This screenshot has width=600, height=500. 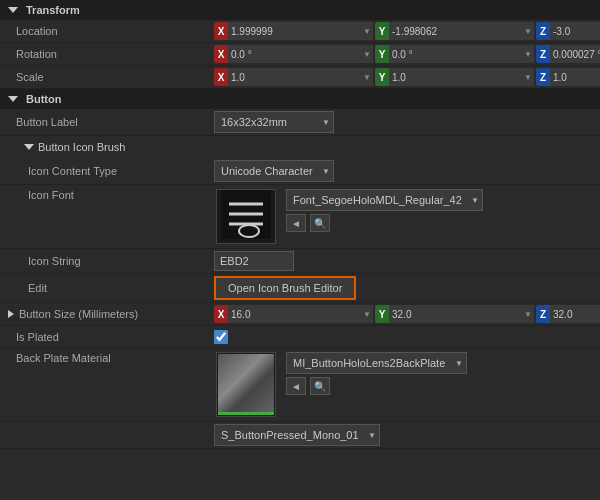 I want to click on button-label-dropdown: 16x32x32mm, so click(x=274, y=122).